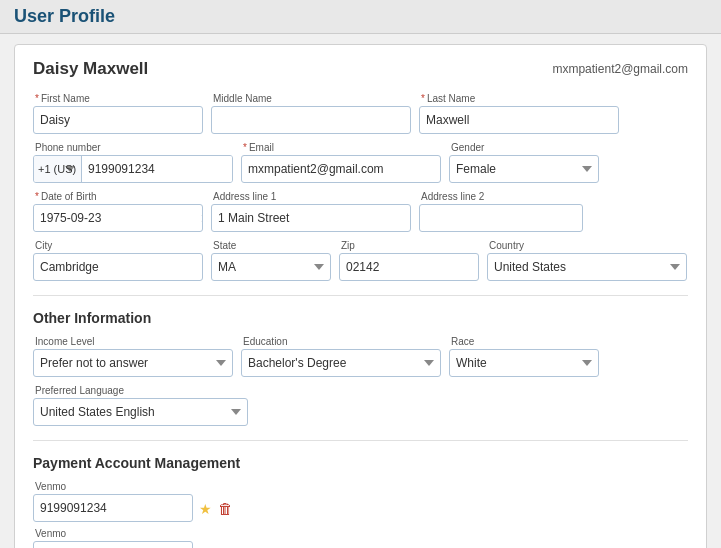 The image size is (721, 548). Describe the element at coordinates (140, 412) in the screenshot. I see `language-select: United States English Spanish French` at that location.